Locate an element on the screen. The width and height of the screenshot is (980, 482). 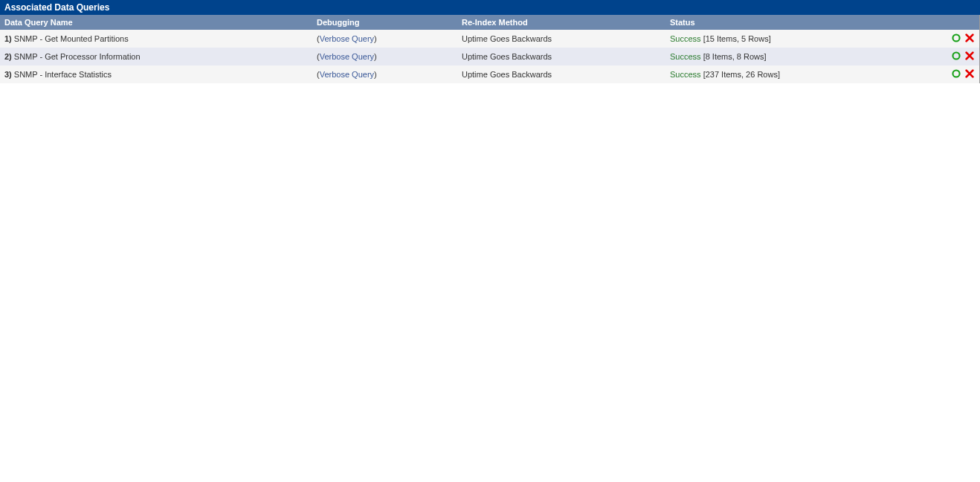
table-row: 3) SNMP - Interface Statistics(Verbose Q… is located at coordinates (490, 74).